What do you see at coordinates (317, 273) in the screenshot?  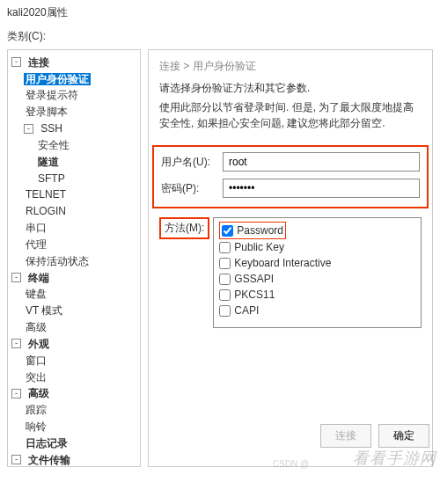 I see `method-list: Password Public Key Keyboard Interactive…` at bounding box center [317, 273].